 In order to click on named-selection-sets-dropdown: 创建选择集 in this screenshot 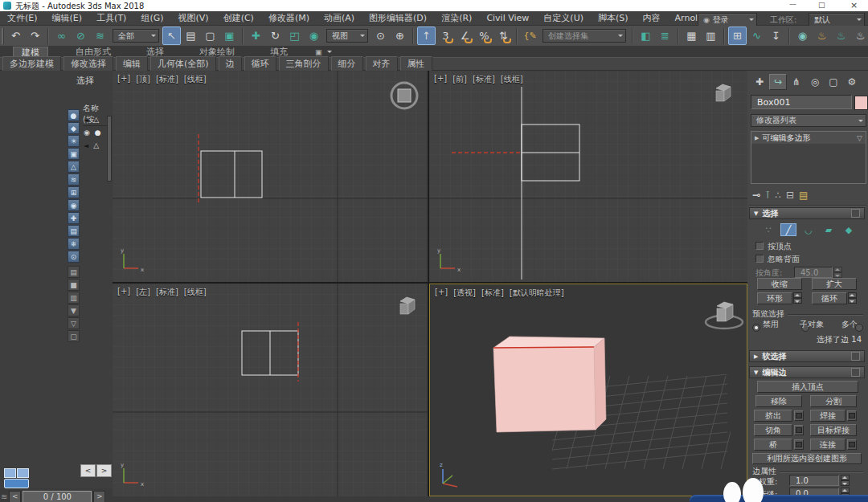, I will do `click(584, 35)`.